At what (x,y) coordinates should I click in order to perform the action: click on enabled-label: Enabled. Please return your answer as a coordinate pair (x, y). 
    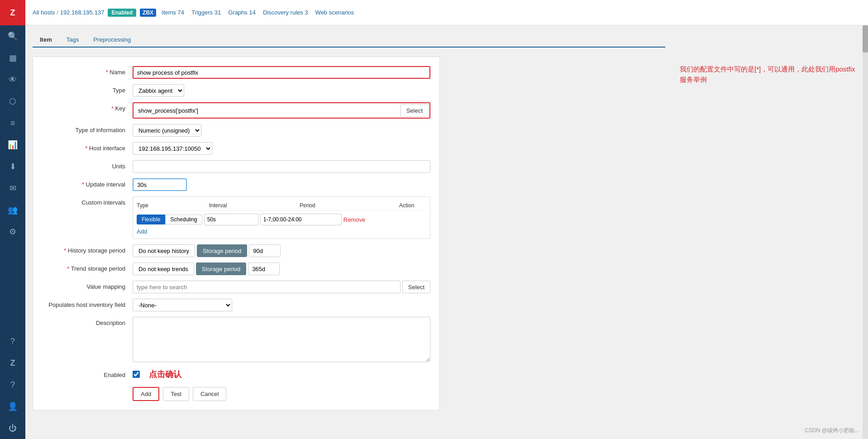
    Looking at the image, I should click on (87, 374).